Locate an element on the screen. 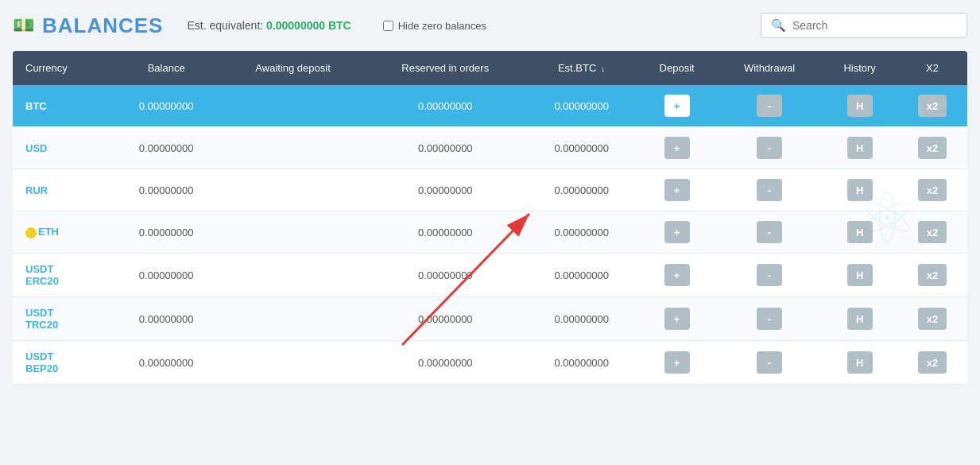 This screenshot has height=465, width=980. wallet-icon: 💵 is located at coordinates (24, 25).